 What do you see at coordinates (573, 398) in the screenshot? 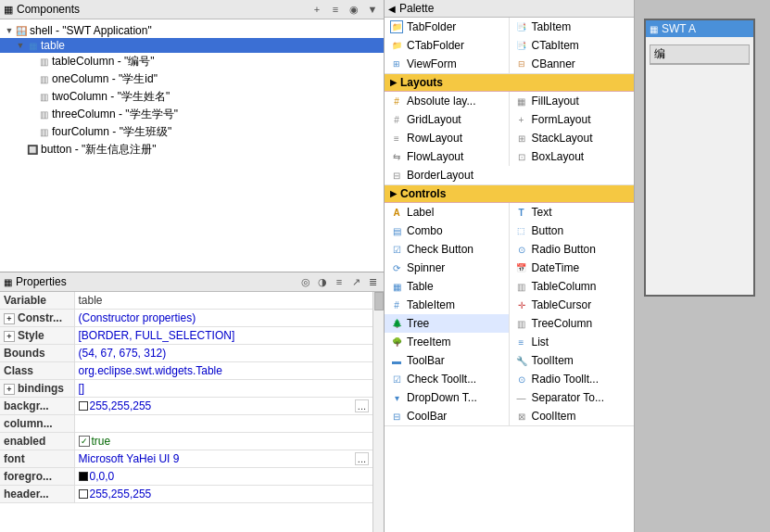
I see `palette-item-separatortool: — Separator To...` at bounding box center [573, 398].